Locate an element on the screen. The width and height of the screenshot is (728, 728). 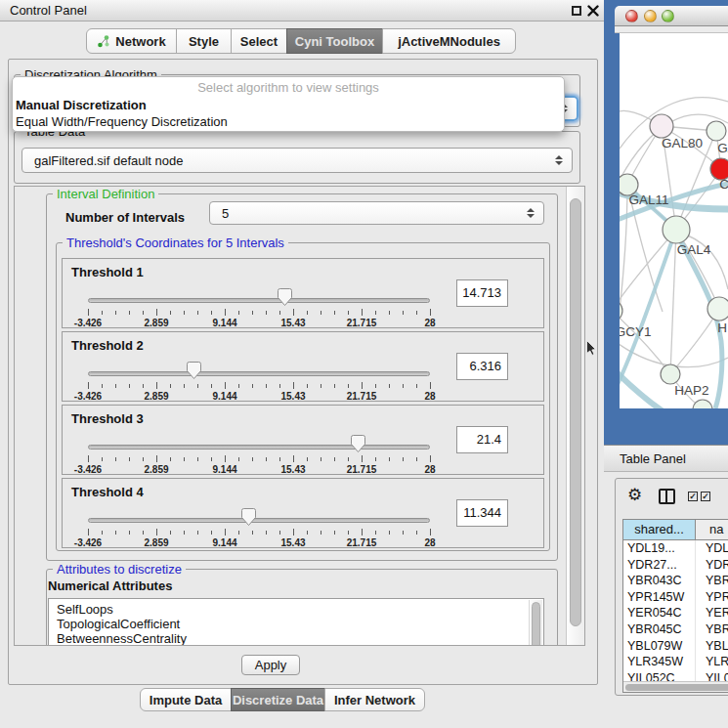
table-row: YER054CYER0 is located at coordinates (676, 614).